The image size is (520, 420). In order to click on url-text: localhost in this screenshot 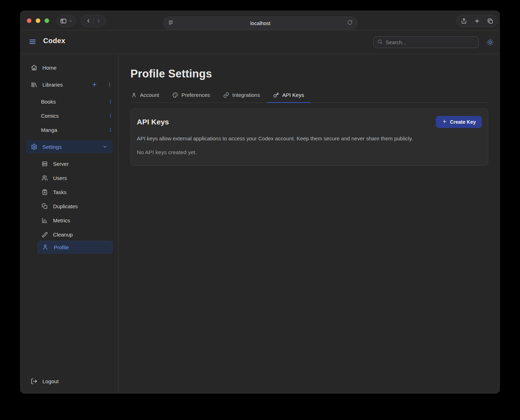, I will do `click(260, 23)`.